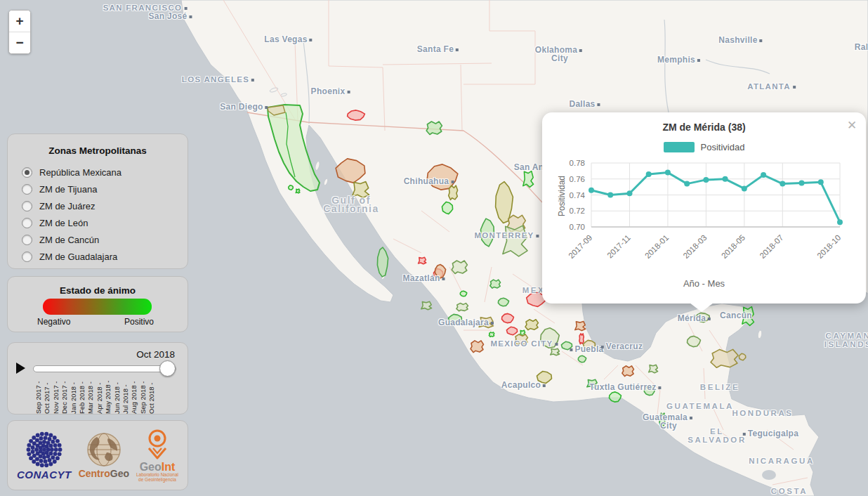 Image resolution: width=868 pixels, height=496 pixels. Describe the element at coordinates (108, 396) in the screenshot. I see `slider-tick-label: May 2018 -` at that location.